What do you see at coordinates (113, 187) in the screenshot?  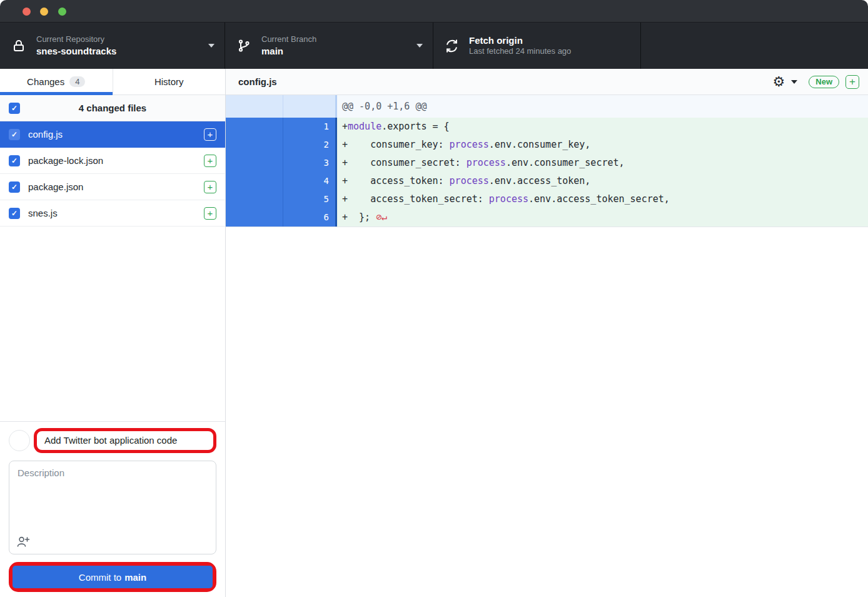 I see `file-row: ✓package.json+` at bounding box center [113, 187].